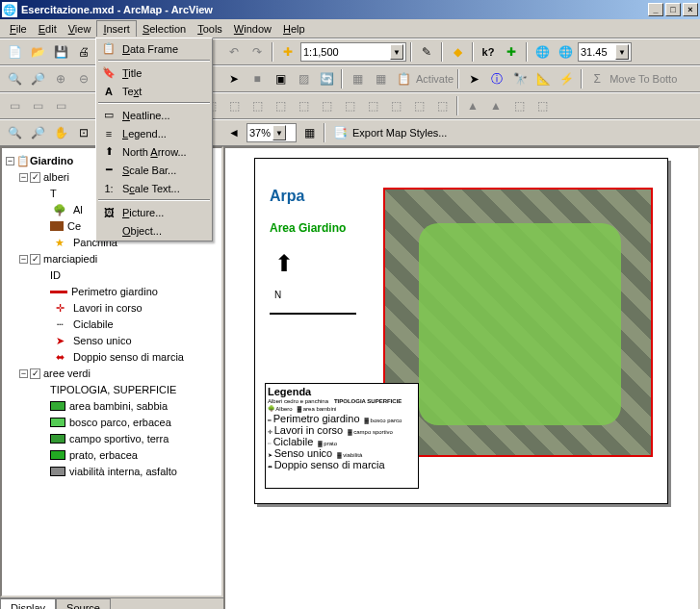 This screenshot has width=700, height=609. I want to click on lt14: ⬚, so click(519, 106).